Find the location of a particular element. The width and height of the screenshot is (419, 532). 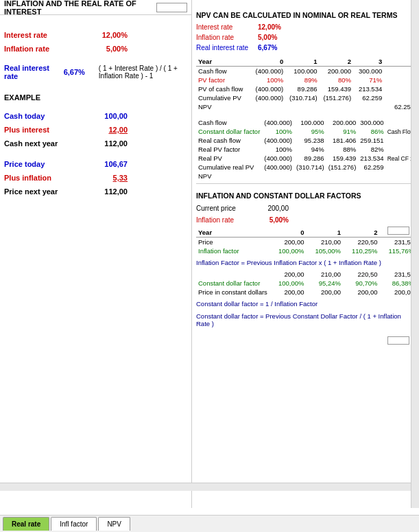

npv-real-interest-value: 6,67% is located at coordinates (272, 48).